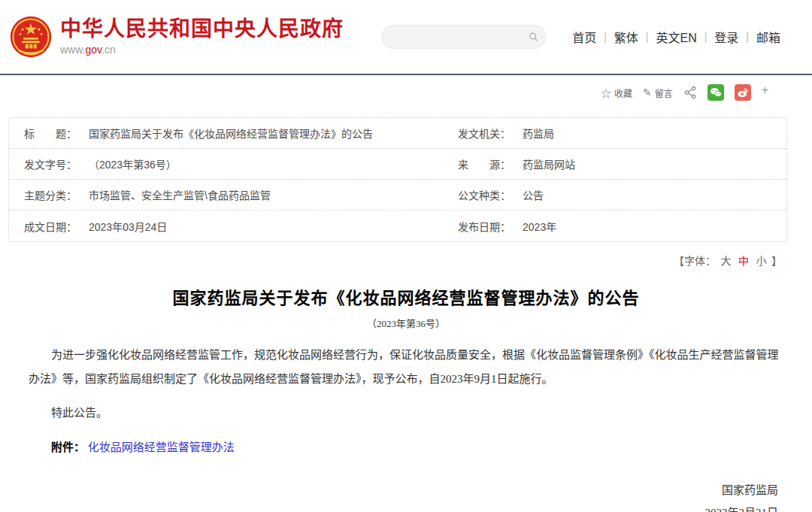 The image size is (812, 512). I want to click on meta-row-title: 标 题： 国家药监局关于发布《化妆品网络经营监督管理办法》的公告 发文机关： 药…, so click(398, 134).